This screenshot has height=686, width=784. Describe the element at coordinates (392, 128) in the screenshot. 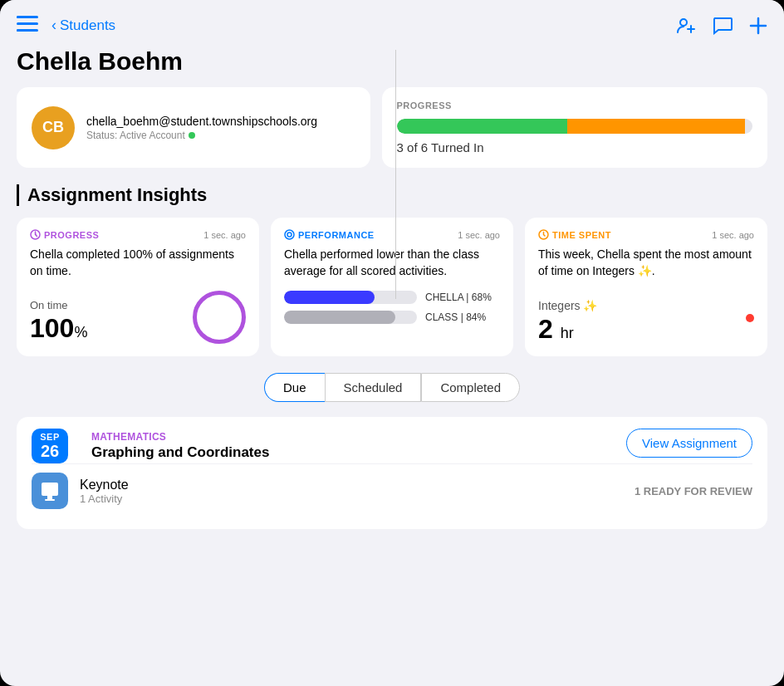

I see `cards-row: CB chella_boehm@student.townshipschools.…` at that location.